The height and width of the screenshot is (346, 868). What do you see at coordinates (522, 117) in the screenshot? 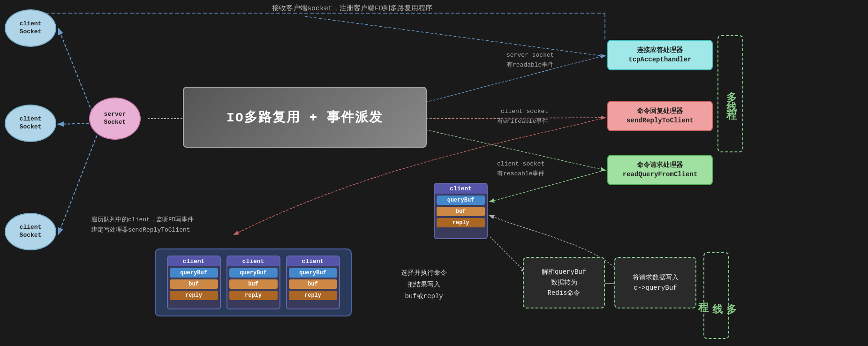
I see `handler2-side-label: client socket有writeable事件` at bounding box center [522, 117].